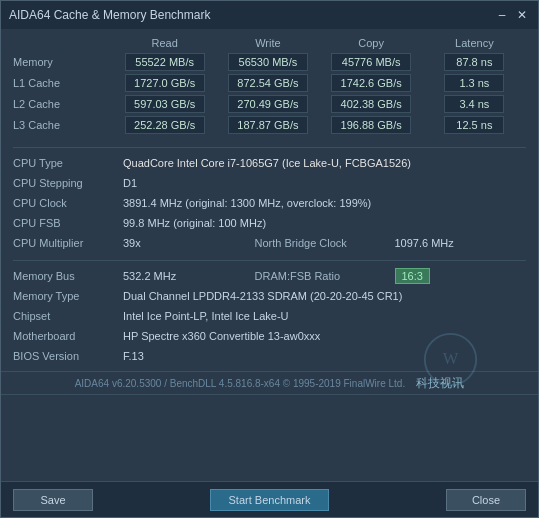 Image resolution: width=539 pixels, height=518 pixels. Describe the element at coordinates (68, 276) in the screenshot. I see `memory-bus-label: Memory Bus` at that location.